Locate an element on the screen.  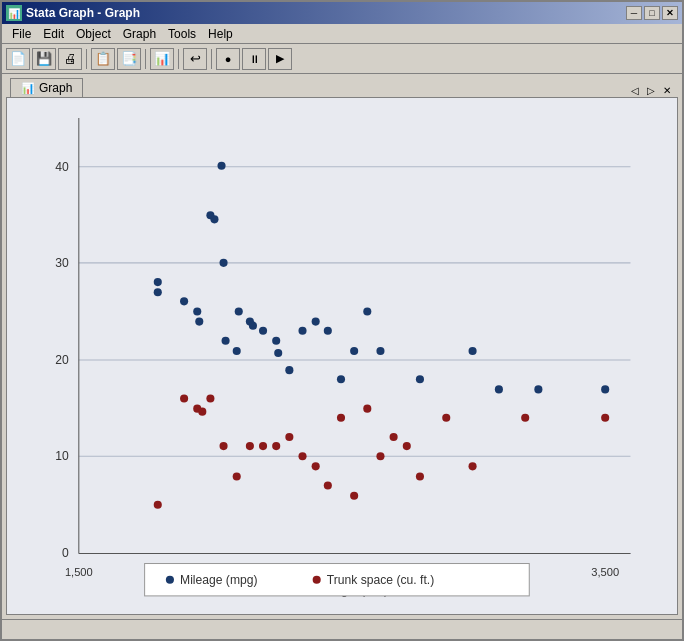
tab-next-button: ▷ is located at coordinates (651, 90).